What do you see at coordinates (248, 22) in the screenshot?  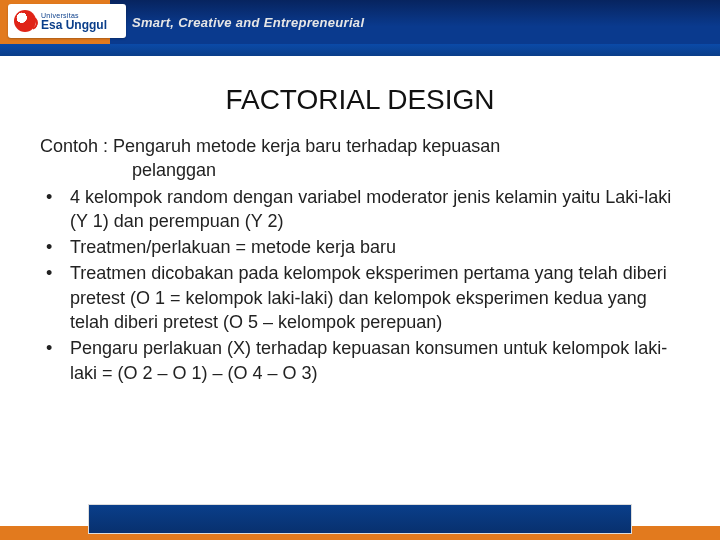 I see `header-tagline: Smart, Creative and Entrepreneurial` at bounding box center [248, 22].